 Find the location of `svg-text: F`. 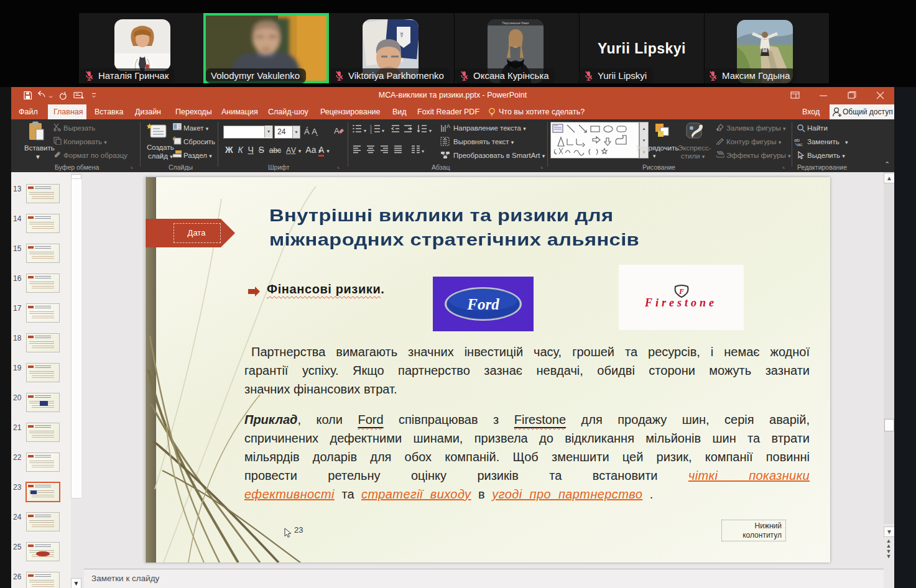

svg-text: F is located at coordinates (682, 292).